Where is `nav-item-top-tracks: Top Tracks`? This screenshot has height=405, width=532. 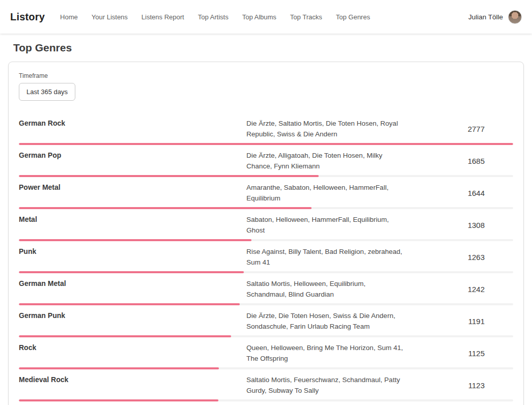
nav-item-top-tracks: Top Tracks is located at coordinates (306, 17).